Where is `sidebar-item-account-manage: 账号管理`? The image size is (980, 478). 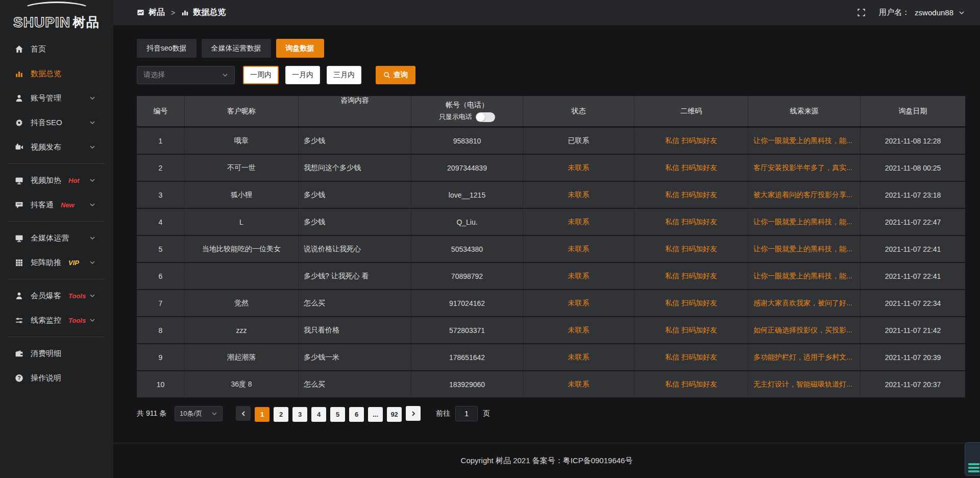
sidebar-item-account-manage: 账号管理 is located at coordinates (57, 98).